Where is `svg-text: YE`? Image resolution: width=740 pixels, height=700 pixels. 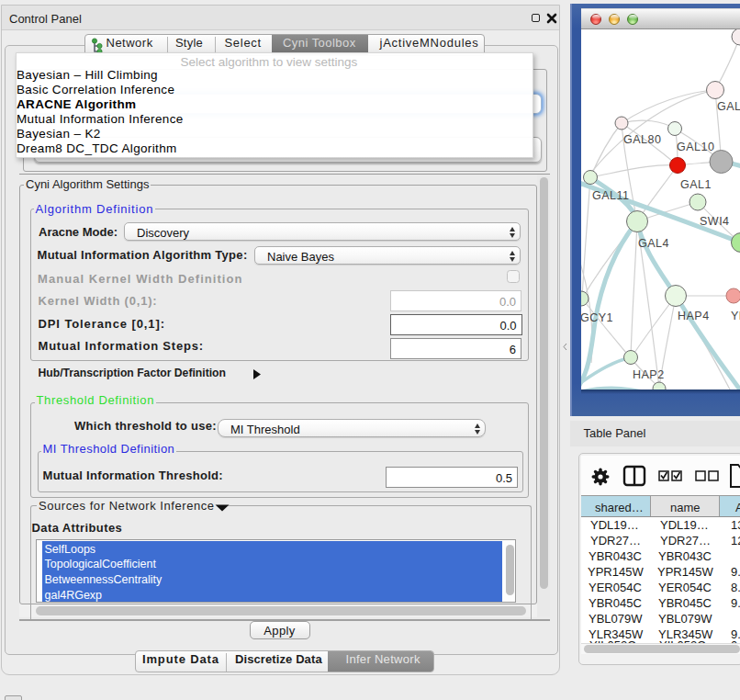
svg-text: YE is located at coordinates (735, 316).